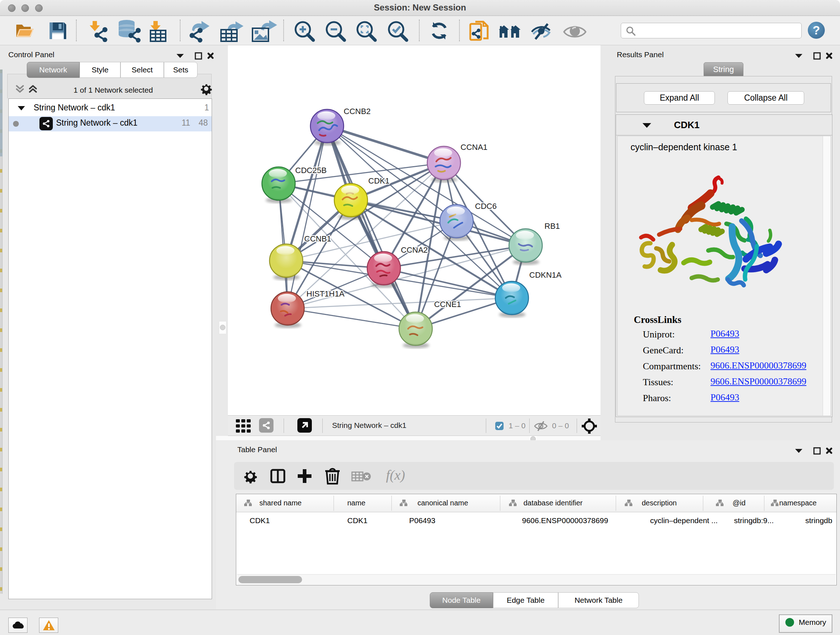 The width and height of the screenshot is (840, 635). What do you see at coordinates (545, 275) in the screenshot?
I see `svg-text: CDKN1A` at bounding box center [545, 275].